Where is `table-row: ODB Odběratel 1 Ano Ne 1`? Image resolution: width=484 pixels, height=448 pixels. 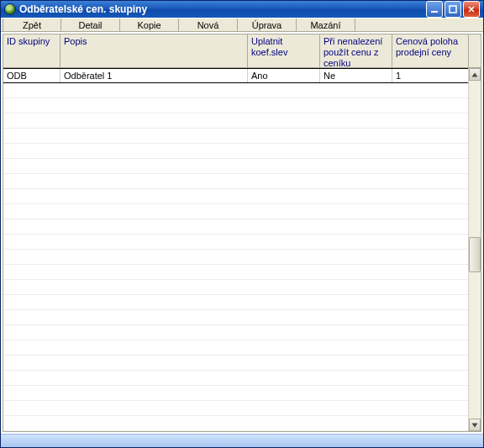
table-row: ODB Odběratel 1 Ano Ne 1 is located at coordinates (235, 76).